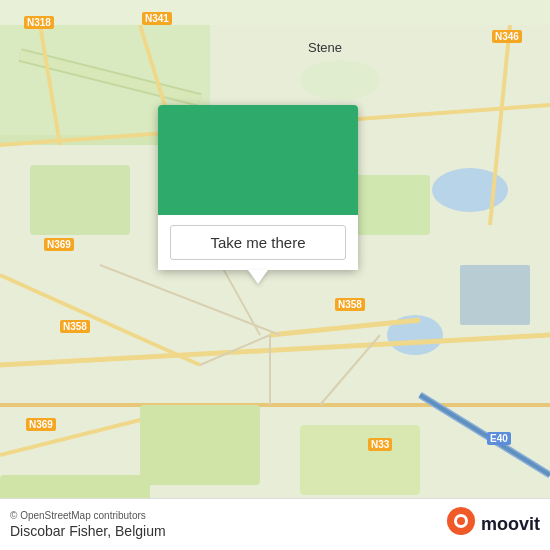 The width and height of the screenshot is (550, 550). Describe the element at coordinates (507, 36) in the screenshot. I see `road-label-N346: N346` at that location.